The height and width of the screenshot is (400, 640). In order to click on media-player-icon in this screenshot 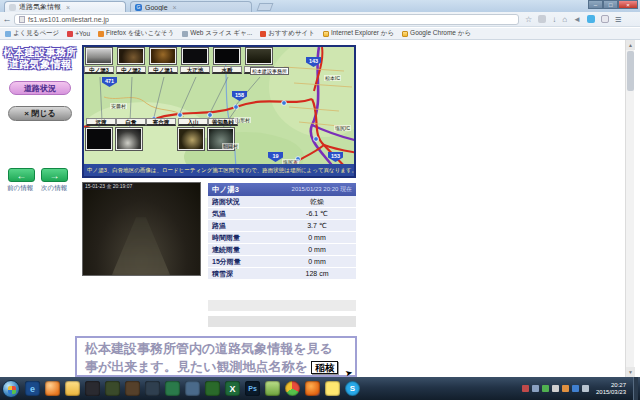, I will do `click(52, 388)`.